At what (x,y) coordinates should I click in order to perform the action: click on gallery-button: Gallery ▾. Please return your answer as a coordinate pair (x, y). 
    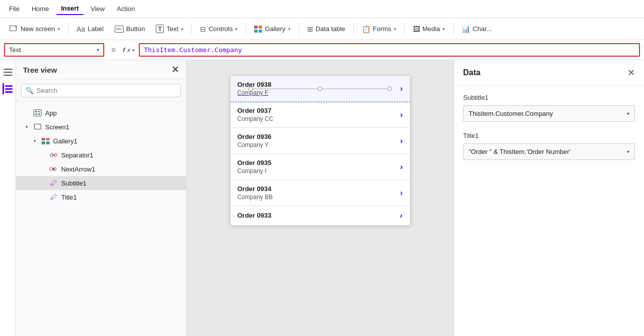
    Looking at the image, I should click on (272, 29).